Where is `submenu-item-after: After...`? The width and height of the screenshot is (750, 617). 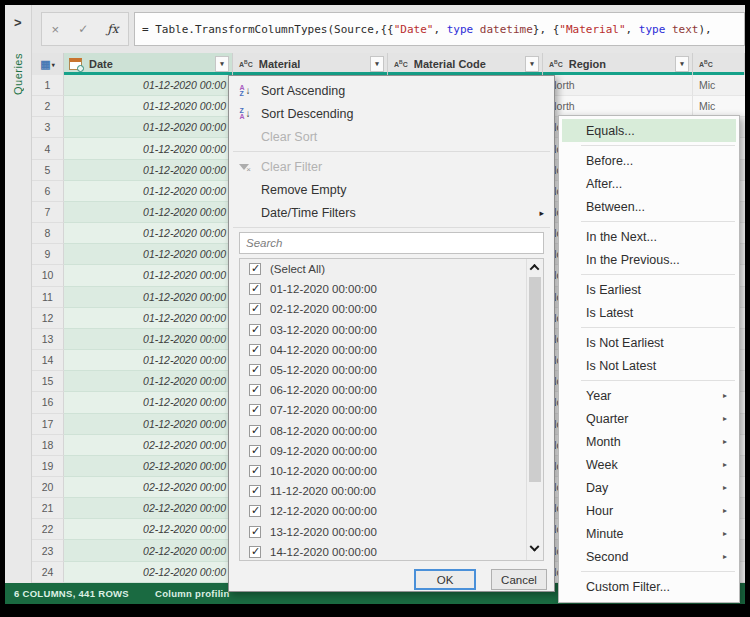 submenu-item-after: After... is located at coordinates (649, 184).